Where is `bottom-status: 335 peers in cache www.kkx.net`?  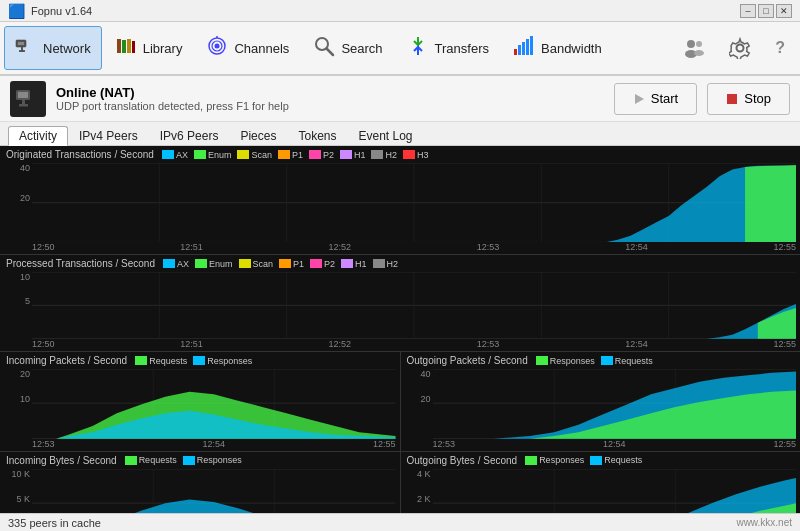 bottom-status: 335 peers in cache www.kkx.net is located at coordinates (400, 522).